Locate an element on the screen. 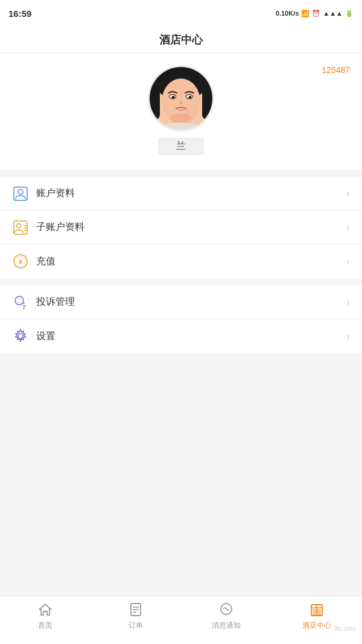  messages-icon is located at coordinates (226, 610).